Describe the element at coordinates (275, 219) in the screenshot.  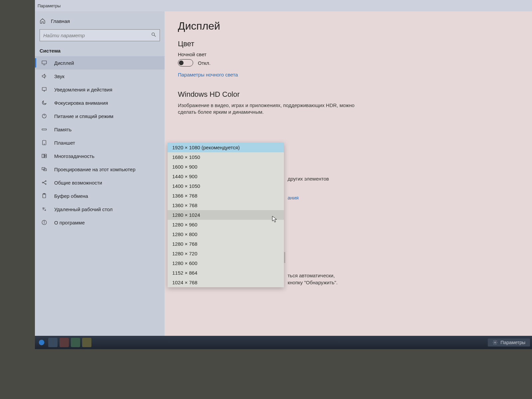
I see `cursor-icon` at that location.